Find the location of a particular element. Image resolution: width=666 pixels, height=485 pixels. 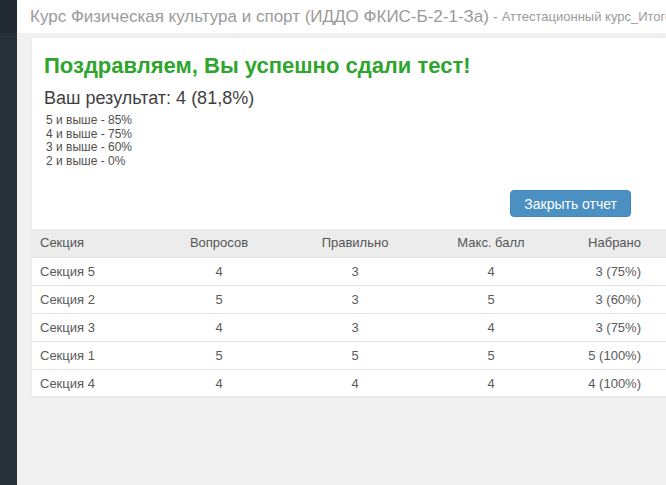

table-row: Секция 15555 (100%) is located at coordinates (349, 355).